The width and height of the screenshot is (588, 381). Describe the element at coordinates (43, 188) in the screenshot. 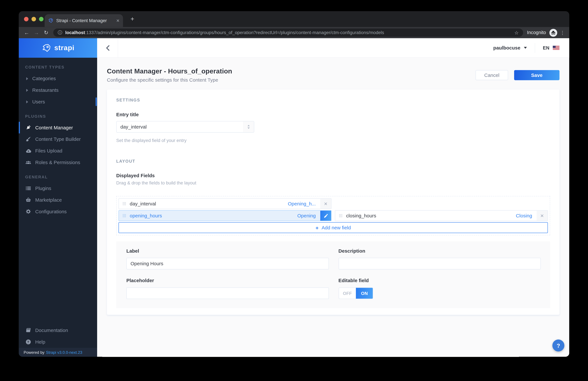

I see `sidebar-item-label: Plugins` at that location.